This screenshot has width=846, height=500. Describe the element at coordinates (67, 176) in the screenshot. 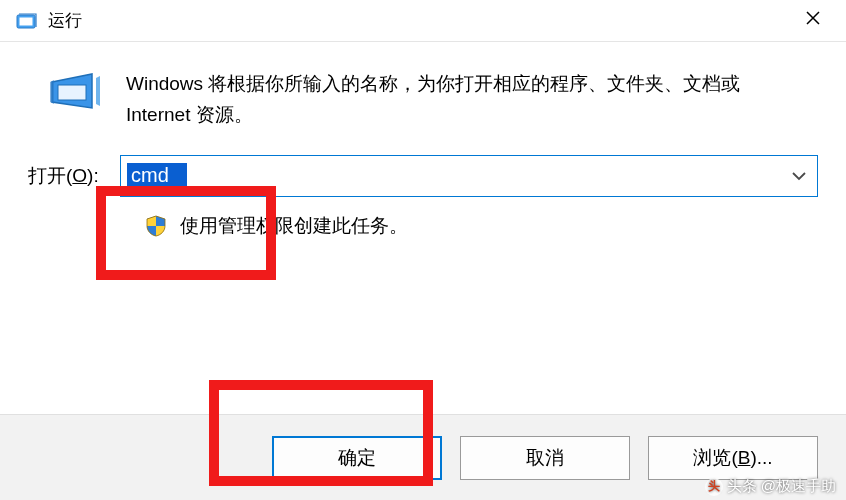

I see `open-label: 打开(O):` at that location.